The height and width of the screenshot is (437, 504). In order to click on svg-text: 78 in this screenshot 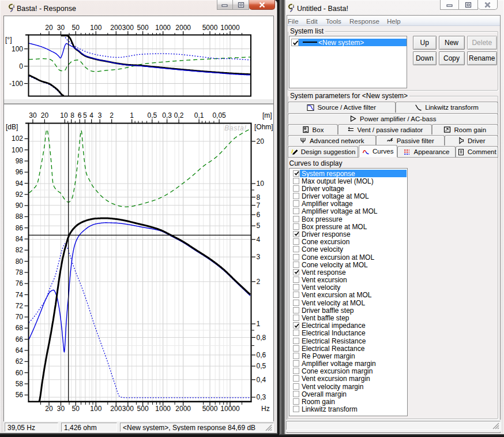, I will do `click(20, 272)`.